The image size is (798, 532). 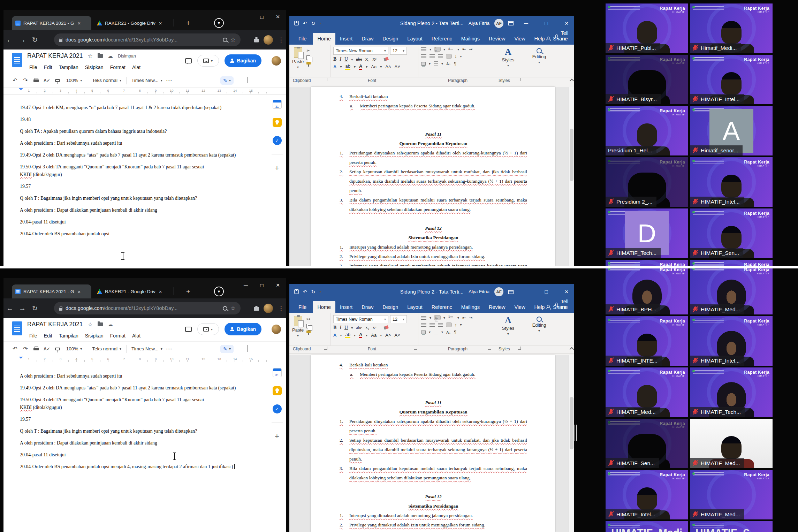 I want to click on line-spacing-icon, so click(x=456, y=56).